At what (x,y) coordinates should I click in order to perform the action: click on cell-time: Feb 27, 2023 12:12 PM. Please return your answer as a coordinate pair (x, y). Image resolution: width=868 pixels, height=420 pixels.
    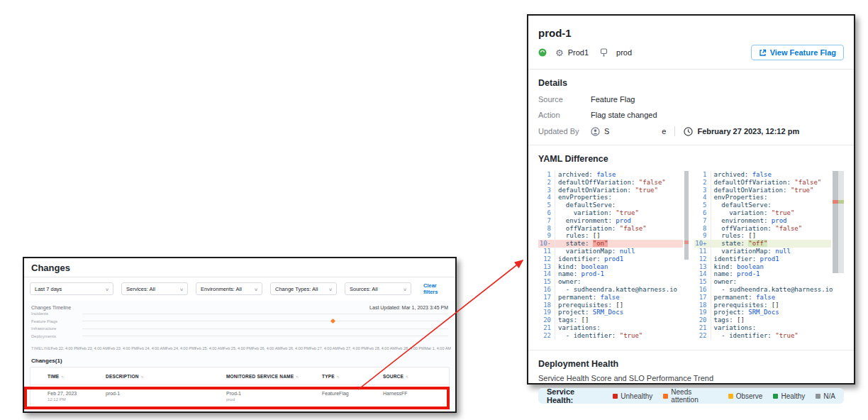
    Looking at the image, I should click on (77, 396).